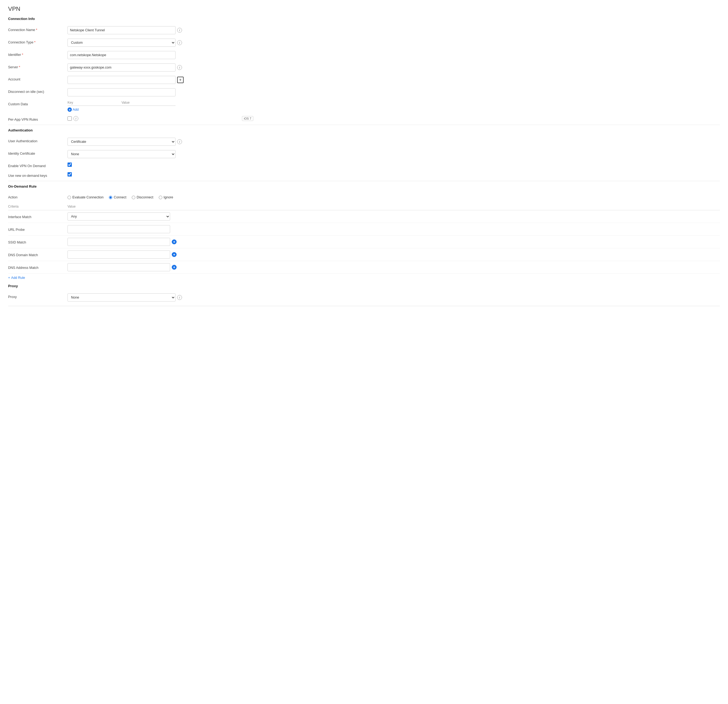  Describe the element at coordinates (364, 216) in the screenshot. I see `interface-match-row: Interface Match Any WiFi Cellular` at that location.